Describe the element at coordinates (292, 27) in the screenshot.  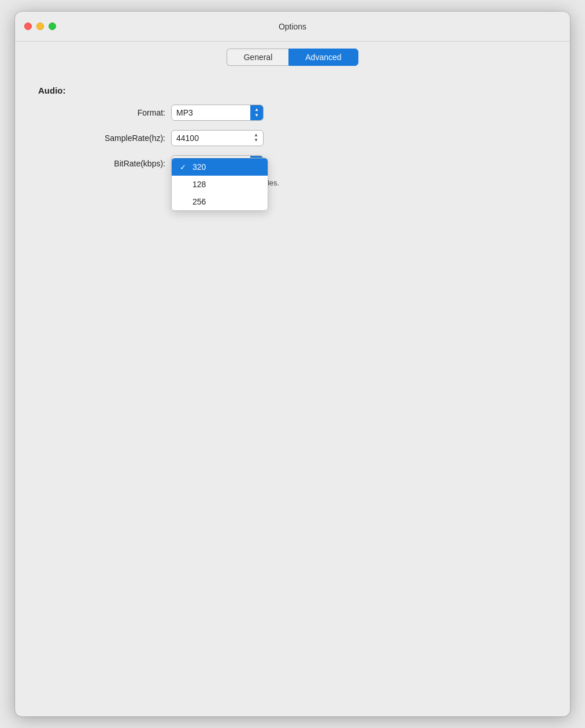
I see `window-title: Options` at that location.